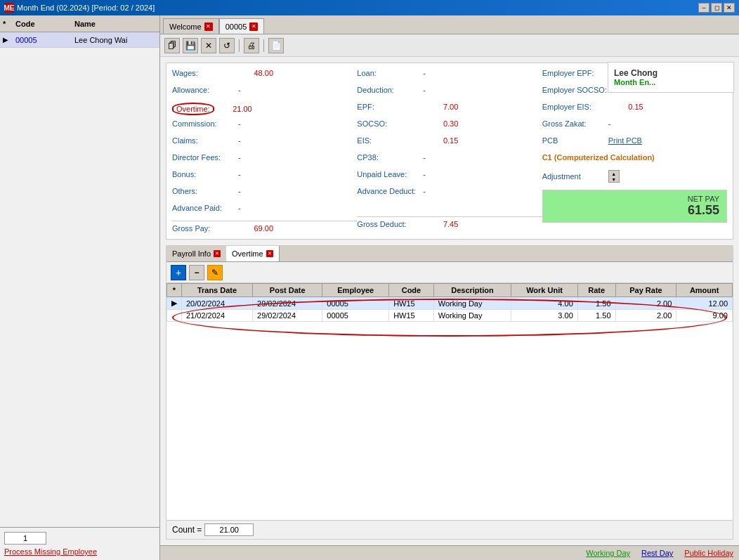 This screenshot has width=739, height=560. I want to click on cell-work-unit: 3.00, so click(544, 316).